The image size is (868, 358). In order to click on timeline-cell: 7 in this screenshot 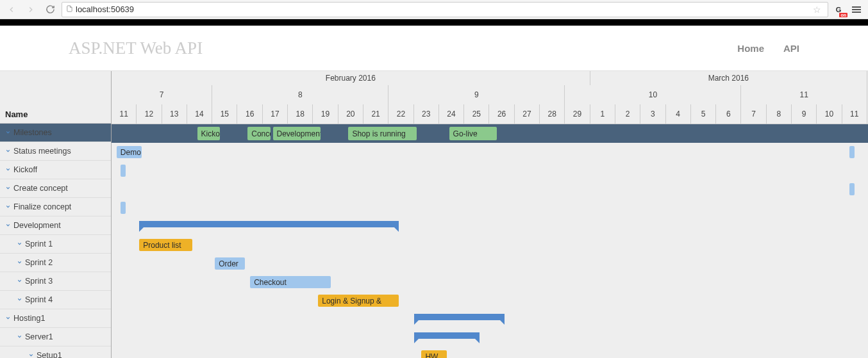, I will do `click(162, 95)`.